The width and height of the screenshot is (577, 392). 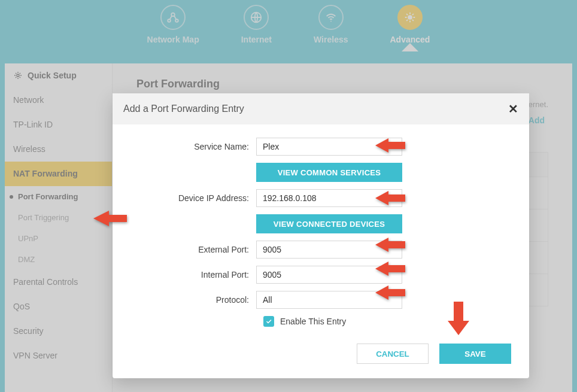 I want to click on modal-header: Add a Port Forwarding Entry ✕, so click(x=321, y=109).